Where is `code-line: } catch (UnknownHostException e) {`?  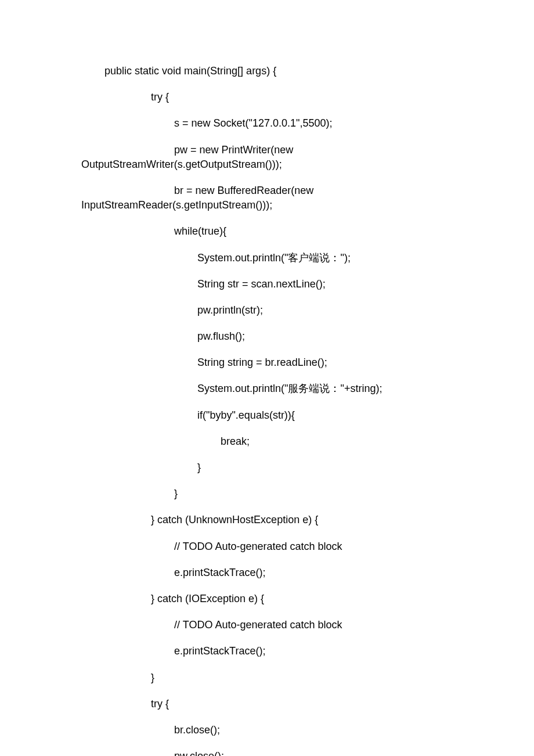 code-line: } catch (UnknownHostException e) { is located at coordinates (267, 520).